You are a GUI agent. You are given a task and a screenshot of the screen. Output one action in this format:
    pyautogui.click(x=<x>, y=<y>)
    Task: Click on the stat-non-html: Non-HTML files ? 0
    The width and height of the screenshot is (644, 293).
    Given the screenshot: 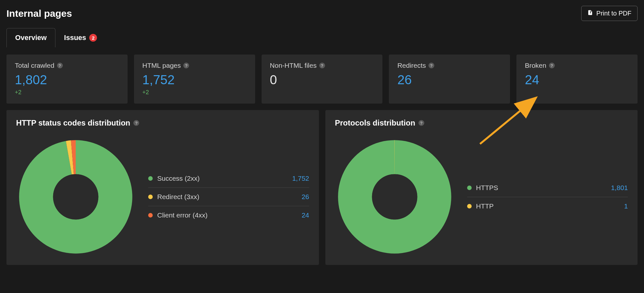 What is the action you would take?
    pyautogui.click(x=322, y=79)
    